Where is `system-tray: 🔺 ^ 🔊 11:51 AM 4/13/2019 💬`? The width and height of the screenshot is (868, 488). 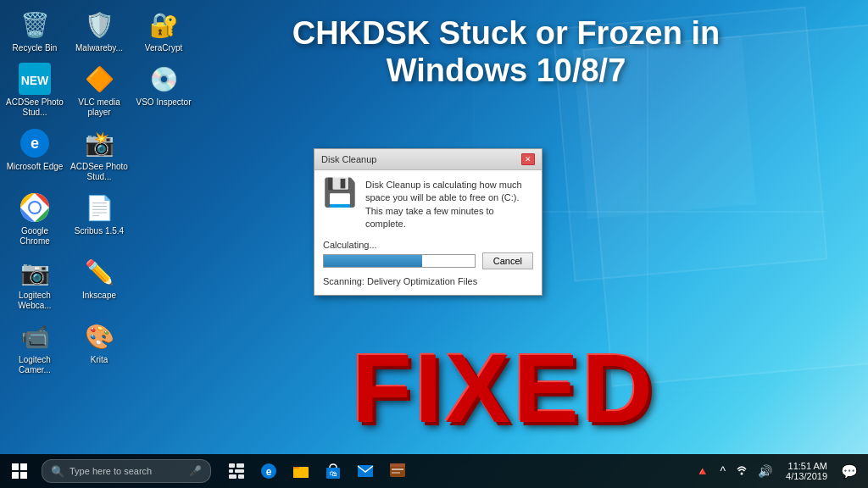 system-tray: 🔺 ^ 🔊 11:51 AM 4/13/2019 💬 is located at coordinates (780, 471).